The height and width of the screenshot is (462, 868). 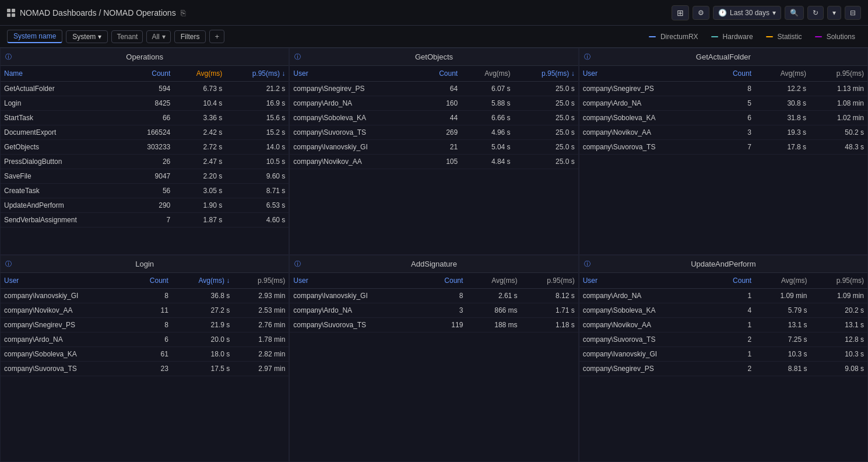 What do you see at coordinates (784, 37) in the screenshot?
I see `tab-statistic: Statistic` at bounding box center [784, 37].